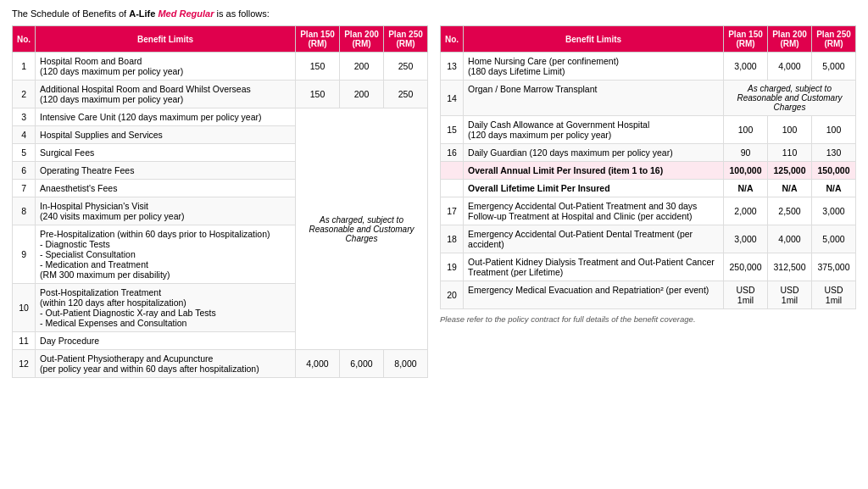 This screenshot has width=868, height=489. I want to click on row-benefit: Additional Hospital Room and Board Whils…, so click(166, 95).